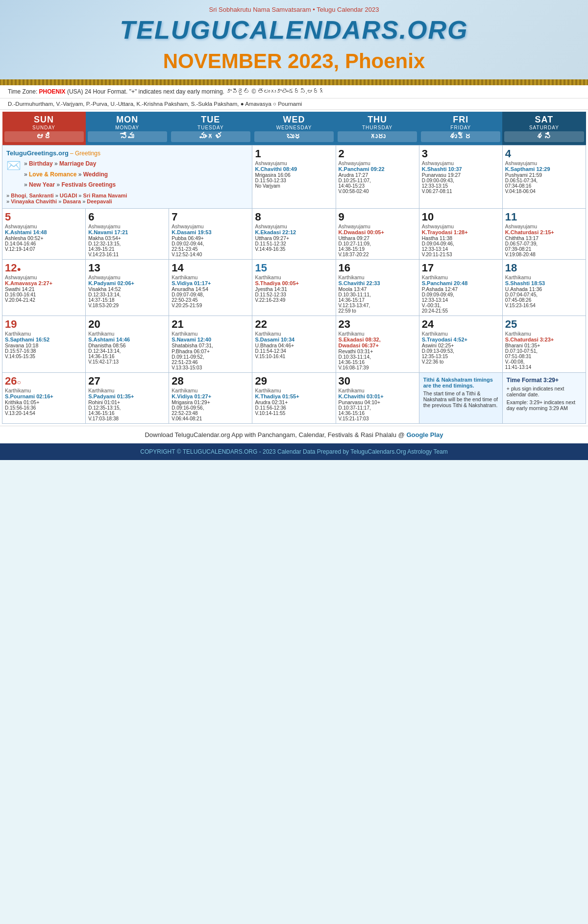 The height and width of the screenshot is (924, 588). I want to click on cell-wed-15: 15 Karthikamu S.Thadiya 00:05+ Jyestha 1…, so click(294, 287).